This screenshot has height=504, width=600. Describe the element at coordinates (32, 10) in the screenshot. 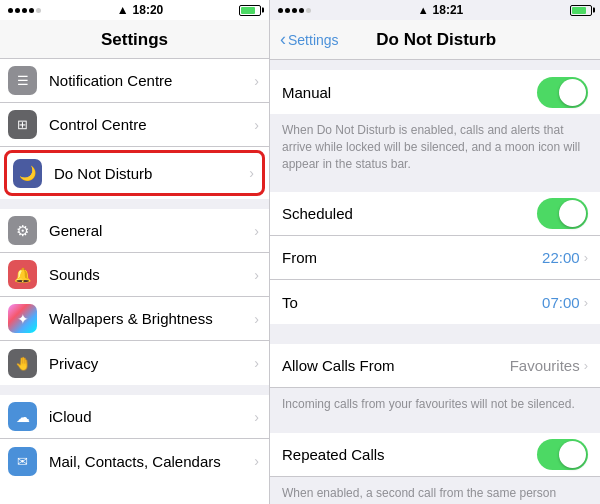

I see `dot4` at that location.